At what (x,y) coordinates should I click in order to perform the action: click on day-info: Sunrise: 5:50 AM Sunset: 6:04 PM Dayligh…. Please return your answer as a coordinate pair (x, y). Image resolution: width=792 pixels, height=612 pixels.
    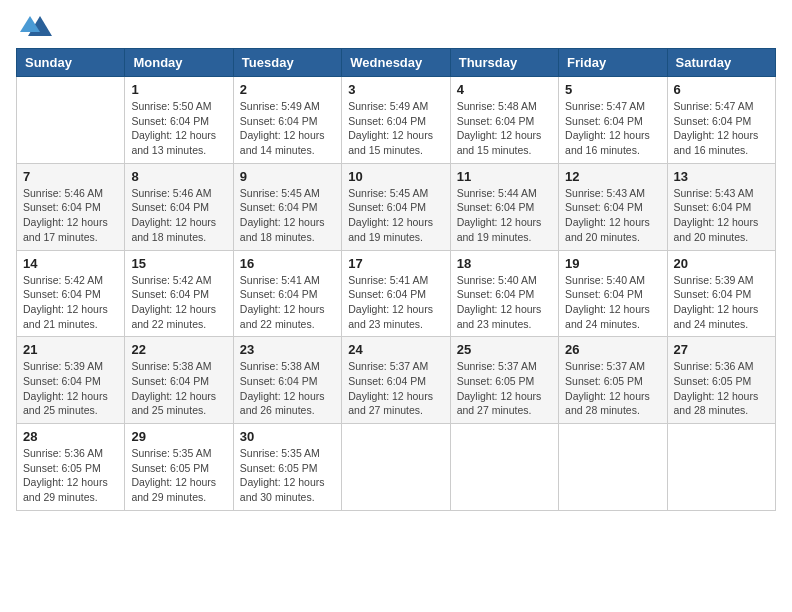
    Looking at the image, I should click on (178, 128).